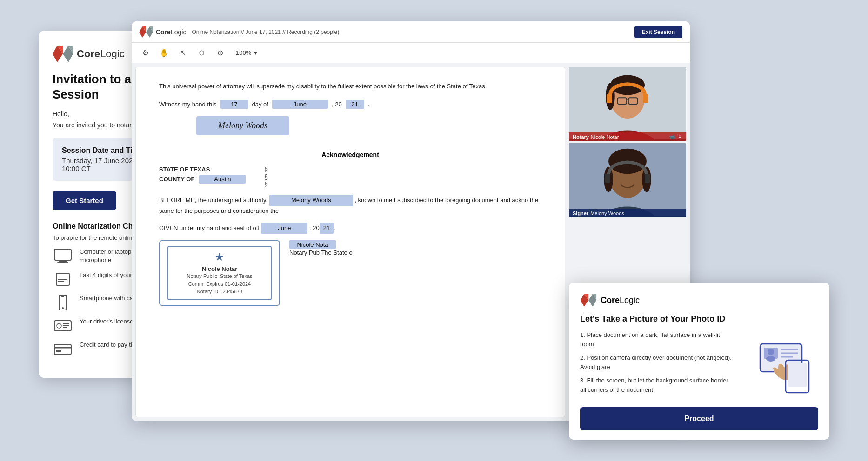 The image size is (868, 461). What do you see at coordinates (411, 32) in the screenshot?
I see `session-header: CoreLogic Online Notarization // June 17…` at bounding box center [411, 32].